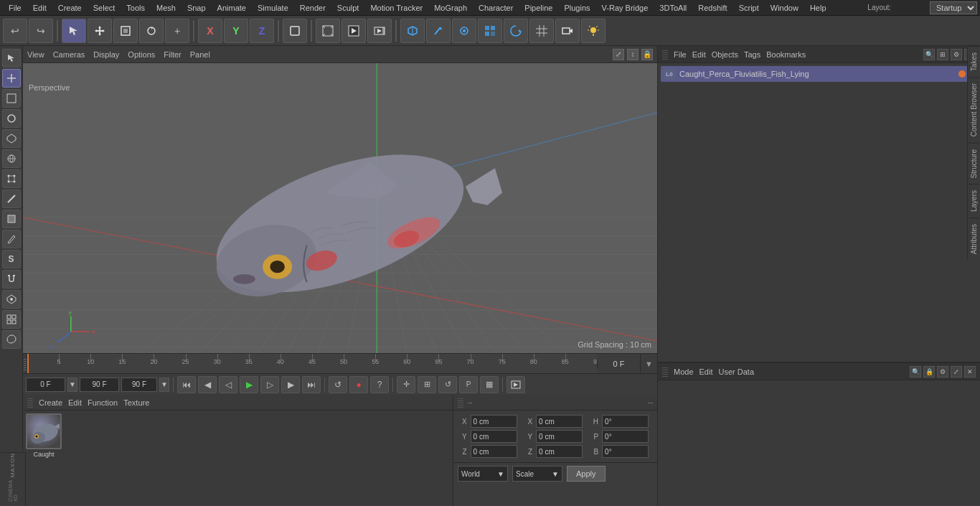  Describe the element at coordinates (380, 385) in the screenshot. I see `help-button: ?` at that location.